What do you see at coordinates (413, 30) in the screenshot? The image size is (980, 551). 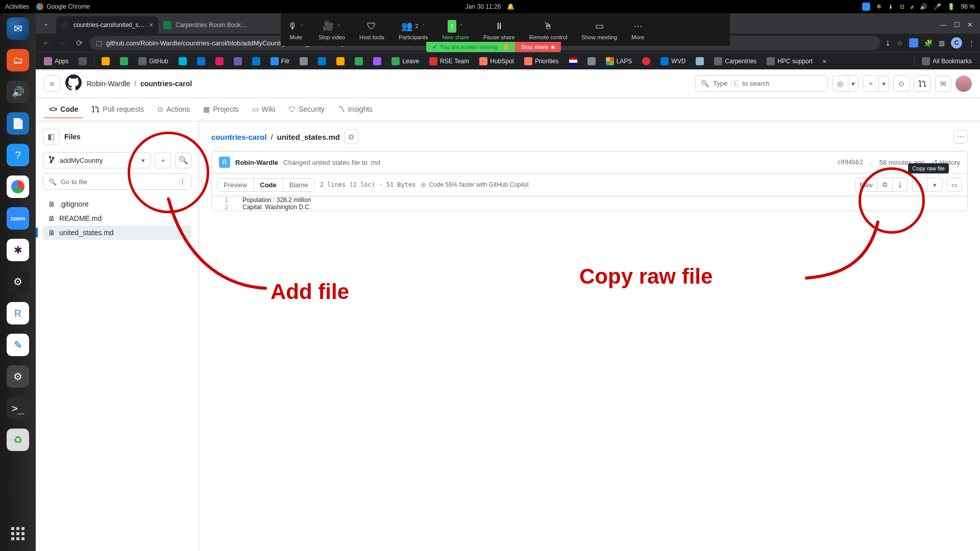 I see `zoom-participants-button: 👥2⌃Participants` at bounding box center [413, 30].